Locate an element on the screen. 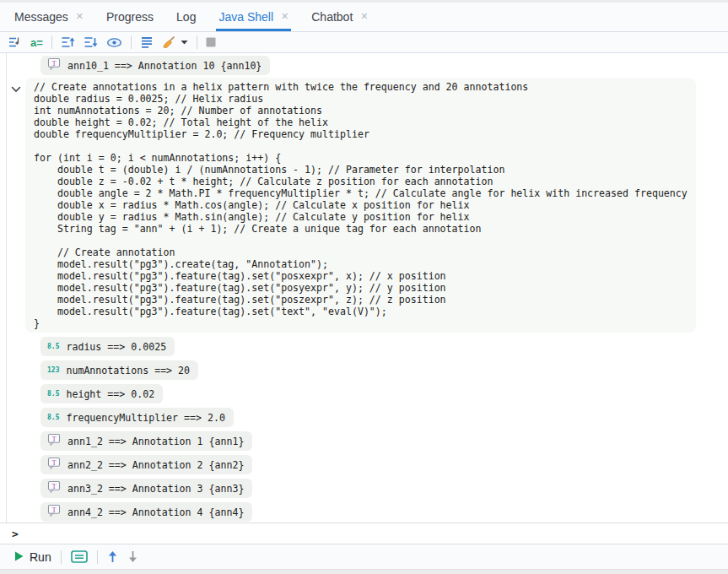 The height and width of the screenshot is (574, 728). history-icon is located at coordinates (147, 42).